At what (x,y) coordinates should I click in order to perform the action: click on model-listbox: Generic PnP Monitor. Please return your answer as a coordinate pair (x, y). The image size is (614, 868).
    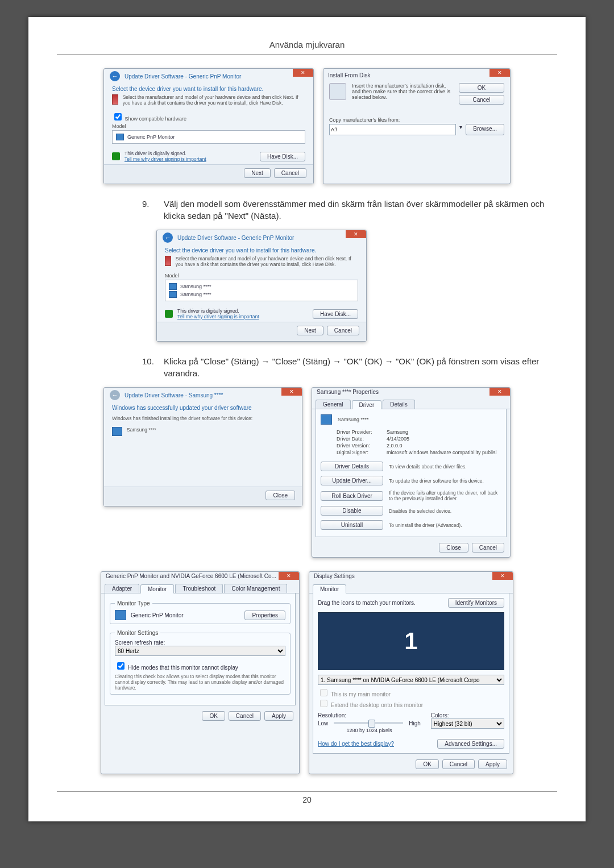
    Looking at the image, I should click on (209, 137).